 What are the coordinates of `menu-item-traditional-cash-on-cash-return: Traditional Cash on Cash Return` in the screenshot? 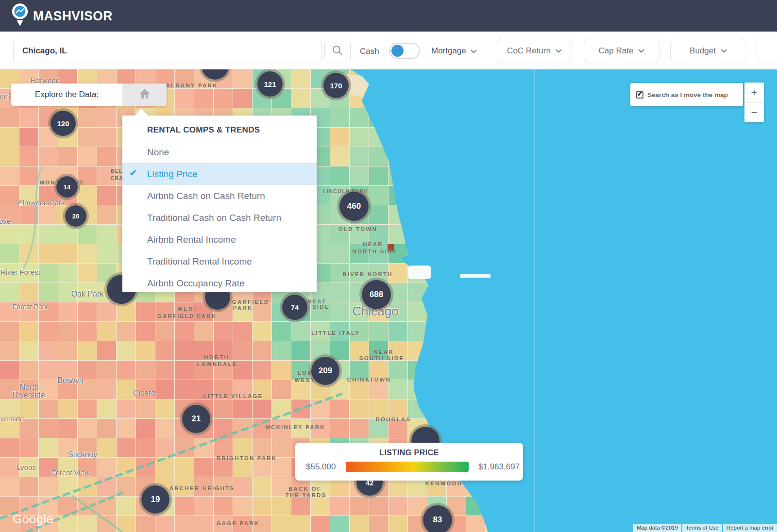 It's located at (220, 217).